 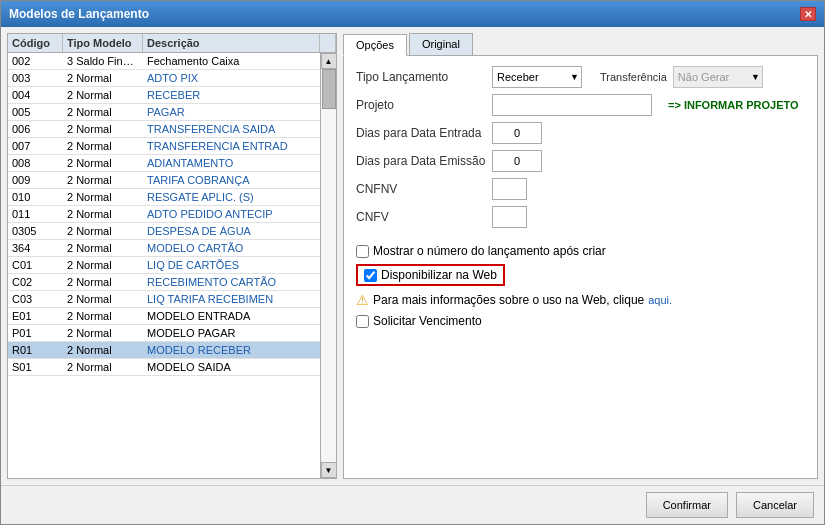 I want to click on mostrar-numero-row: Mostrar o número do lançamento após cria…, so click(x=580, y=251).